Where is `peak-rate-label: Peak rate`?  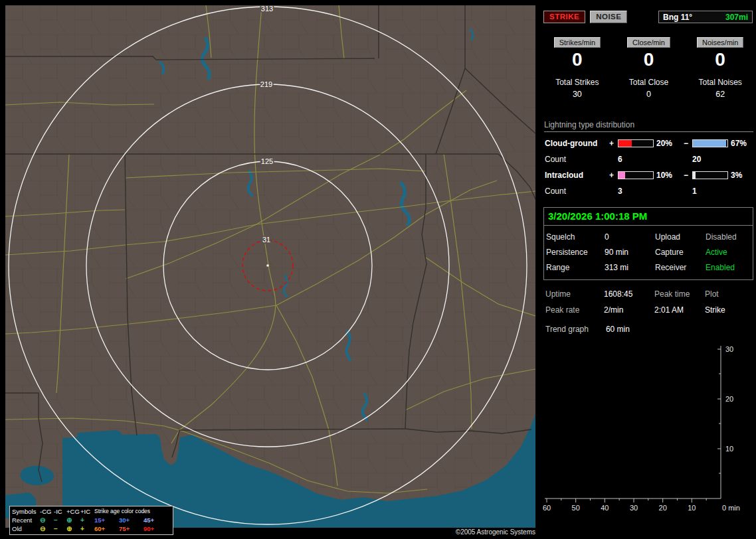 peak-rate-label: Peak rate is located at coordinates (575, 310).